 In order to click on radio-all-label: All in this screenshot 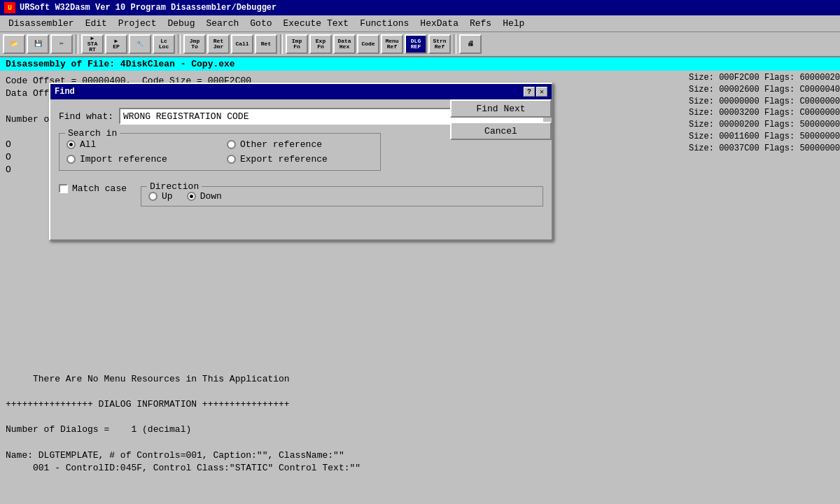, I will do `click(88, 144)`.